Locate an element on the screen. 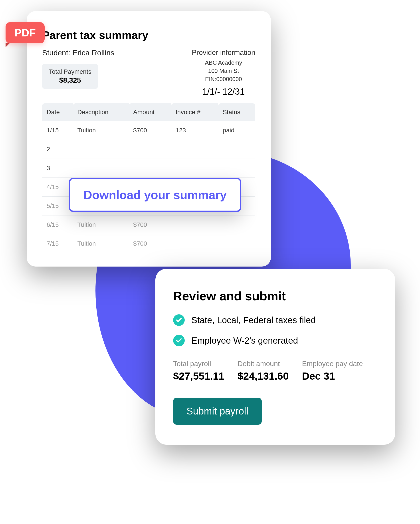  table-row: 2 is located at coordinates (149, 149).